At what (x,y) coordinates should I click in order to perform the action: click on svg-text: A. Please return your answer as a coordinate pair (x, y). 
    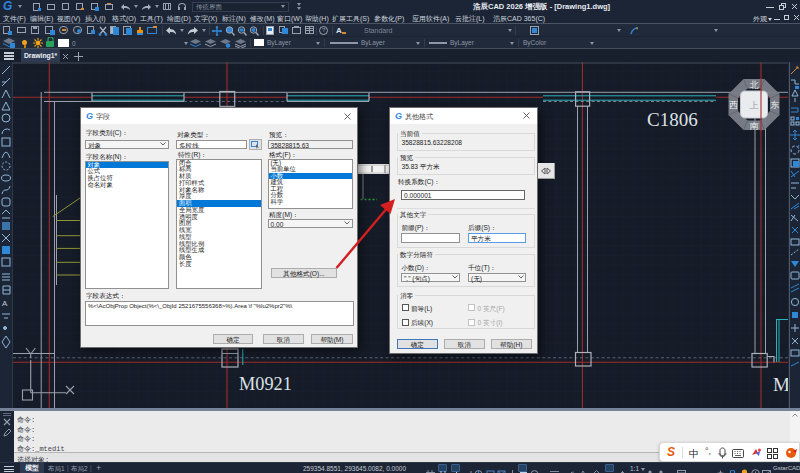
    Looking at the image, I should click on (5, 304).